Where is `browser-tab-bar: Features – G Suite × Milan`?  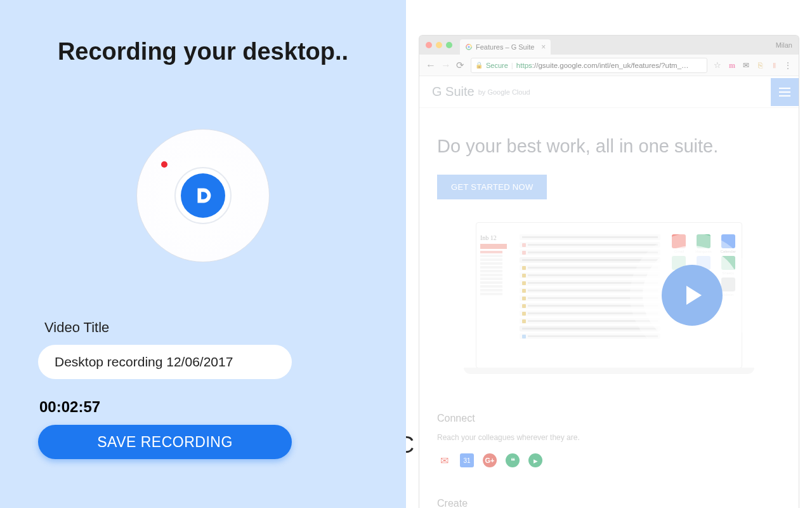
browser-tab-bar: Features – G Suite × Milan is located at coordinates (609, 45).